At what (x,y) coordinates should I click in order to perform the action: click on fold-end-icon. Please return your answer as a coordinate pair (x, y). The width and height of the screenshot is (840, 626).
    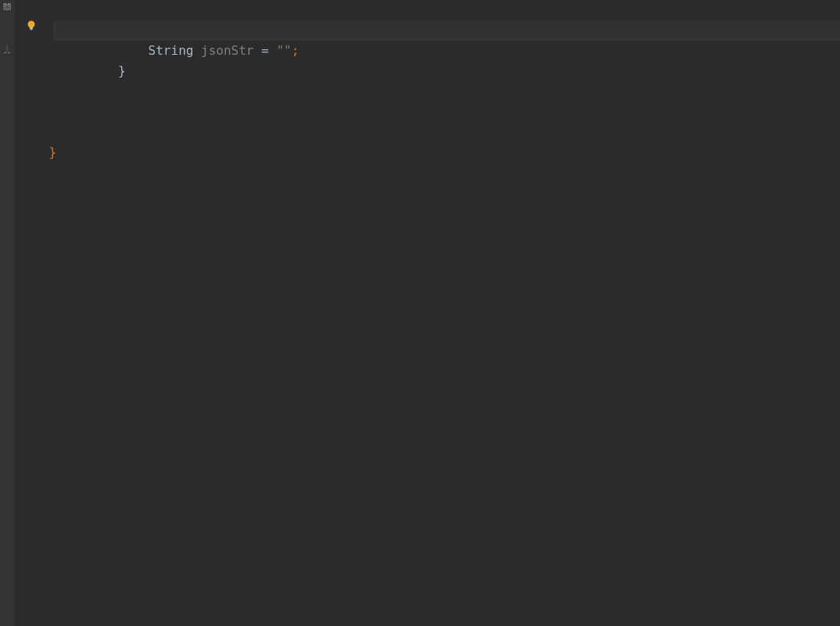
    Looking at the image, I should click on (7, 49).